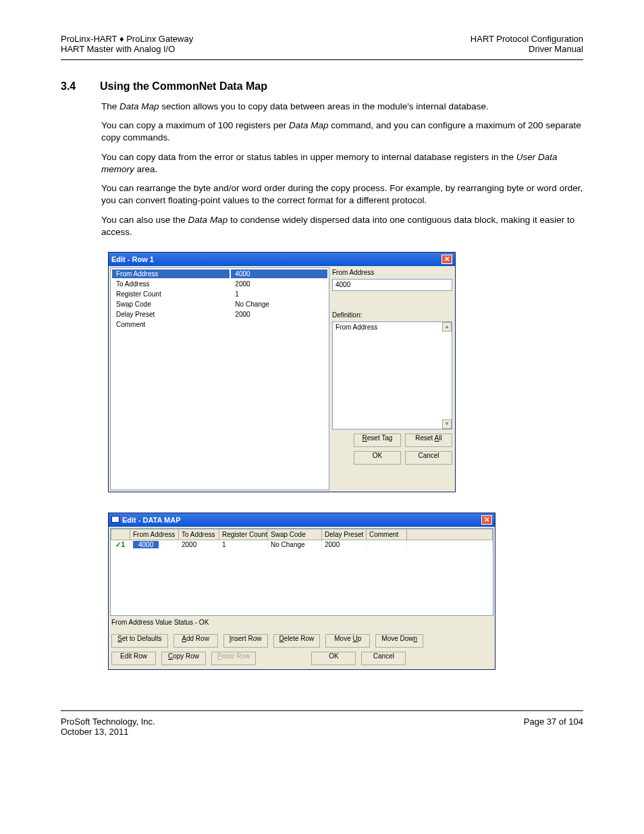  Describe the element at coordinates (234, 658) in the screenshot. I see `paste-row-button: Paste Row` at that location.